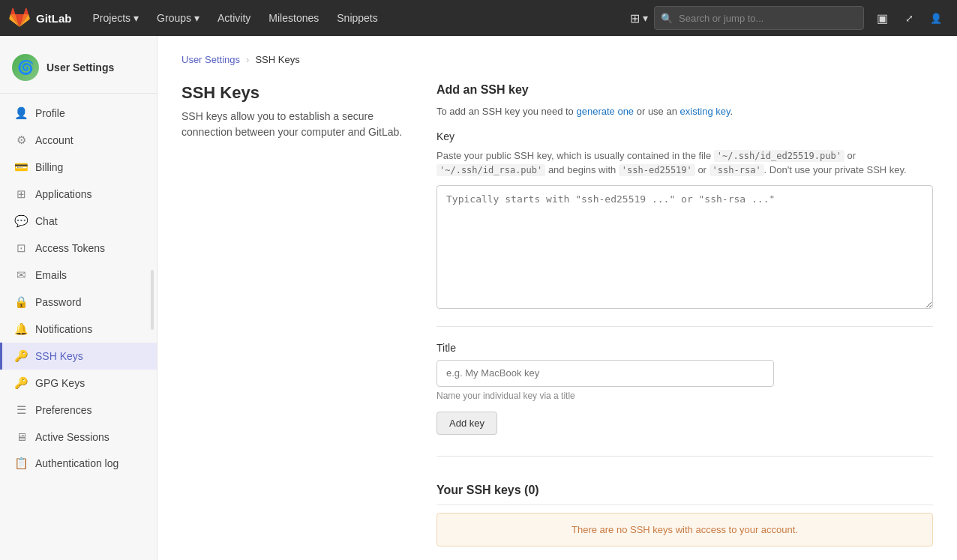 The height and width of the screenshot is (560, 957). I want to click on left-column: SSH Keys SSH keys allow you to establish…, so click(294, 122).